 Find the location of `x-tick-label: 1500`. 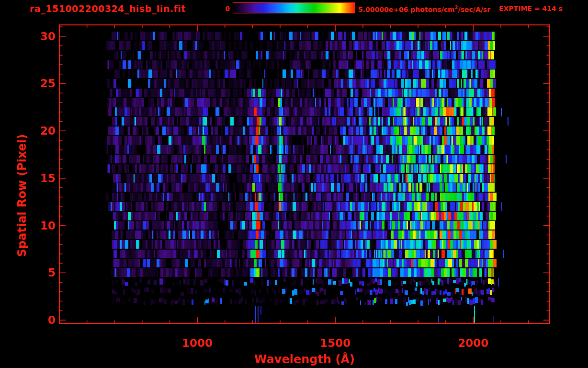

x-tick-label: 1500 is located at coordinates (335, 343).